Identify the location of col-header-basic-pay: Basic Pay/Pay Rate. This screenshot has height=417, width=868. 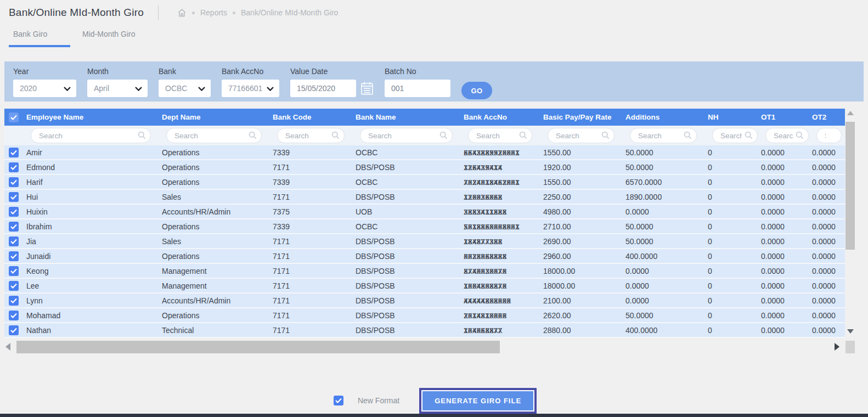
(584, 117).